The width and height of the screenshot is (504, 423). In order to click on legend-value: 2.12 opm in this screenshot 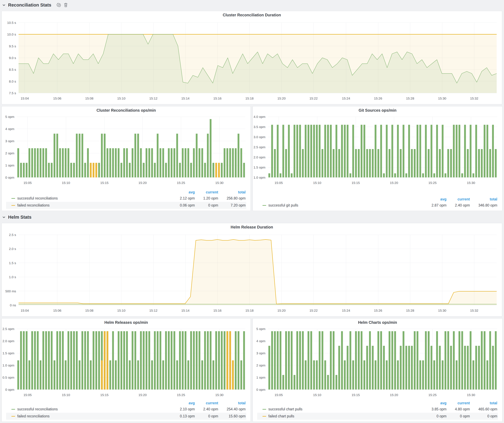, I will do `click(182, 198)`.